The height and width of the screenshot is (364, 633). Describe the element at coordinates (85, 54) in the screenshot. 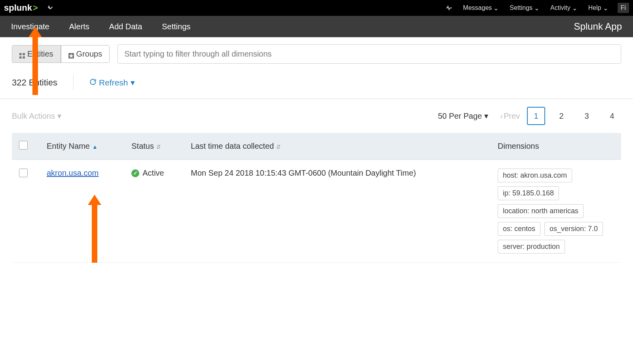

I see `tab-groups: Groups` at that location.